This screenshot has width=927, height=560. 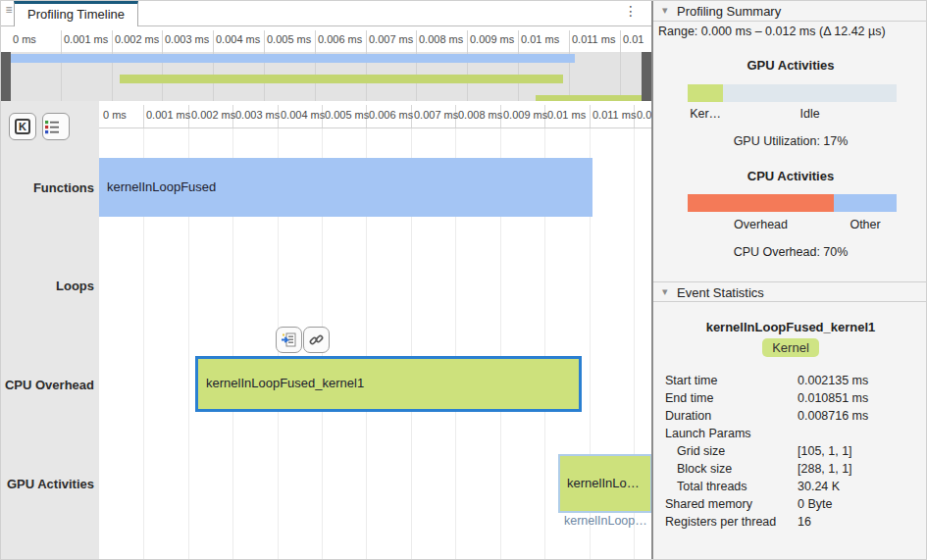 I want to click on stat-row: Registers per thread16, so click(x=791, y=524).